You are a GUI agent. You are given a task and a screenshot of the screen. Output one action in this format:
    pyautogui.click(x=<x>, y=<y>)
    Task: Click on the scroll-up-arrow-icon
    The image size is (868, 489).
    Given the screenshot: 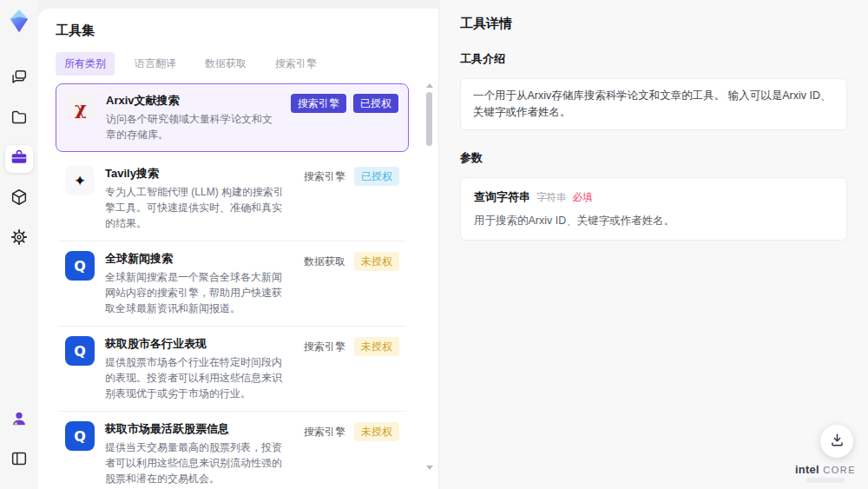 What is the action you would take?
    pyautogui.click(x=430, y=85)
    